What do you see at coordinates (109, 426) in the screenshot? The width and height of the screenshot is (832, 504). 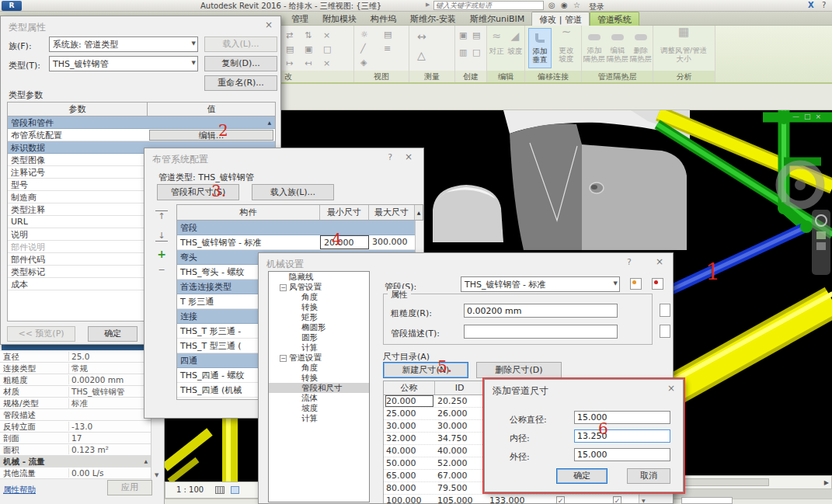 I see `property-value: -13.0` at bounding box center [109, 426].